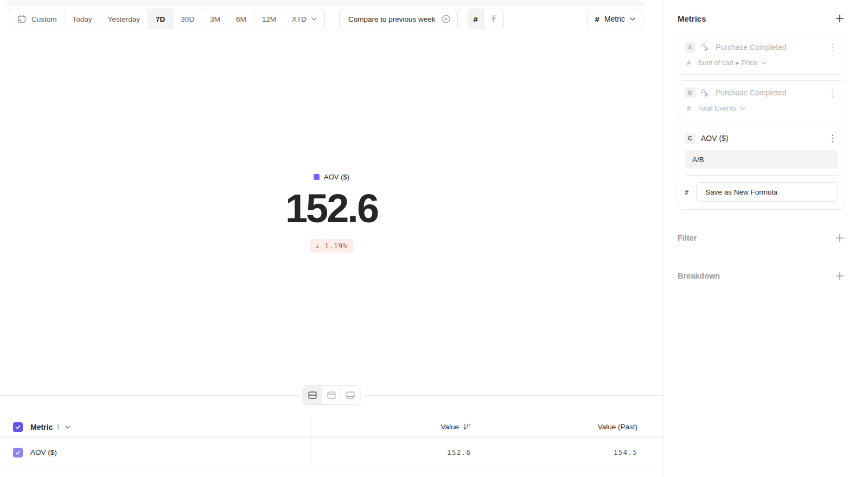  Describe the element at coordinates (715, 138) in the screenshot. I see `formula-metric-name: AOV ($)` at that location.